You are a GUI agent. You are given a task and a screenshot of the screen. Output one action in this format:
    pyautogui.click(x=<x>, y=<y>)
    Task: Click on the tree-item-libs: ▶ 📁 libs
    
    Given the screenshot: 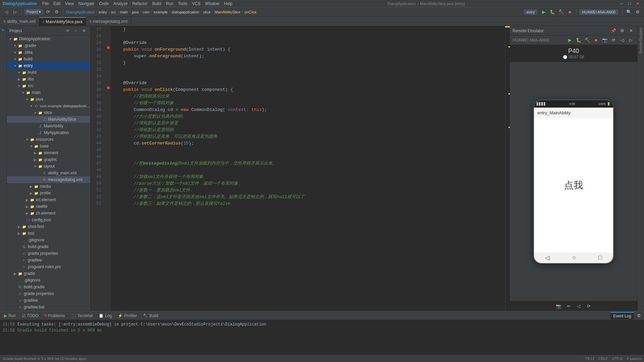 What is the action you would take?
    pyautogui.click(x=48, y=79)
    